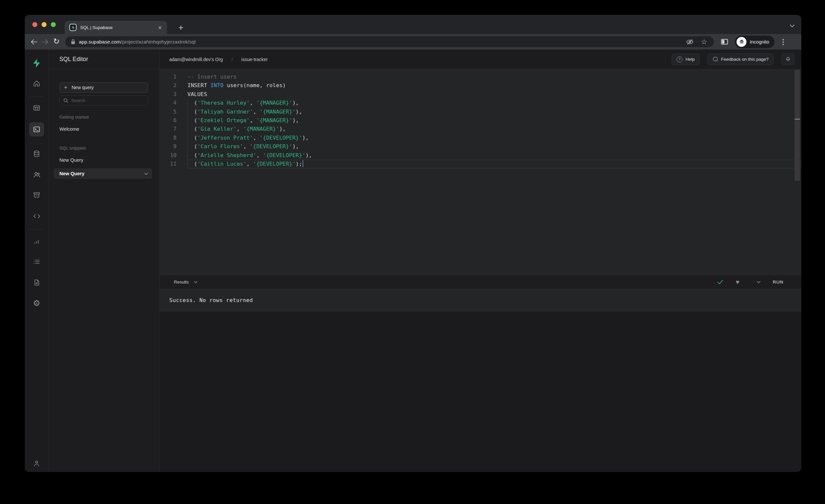  What do you see at coordinates (686, 59) in the screenshot?
I see `help-button: ? Help` at bounding box center [686, 59].